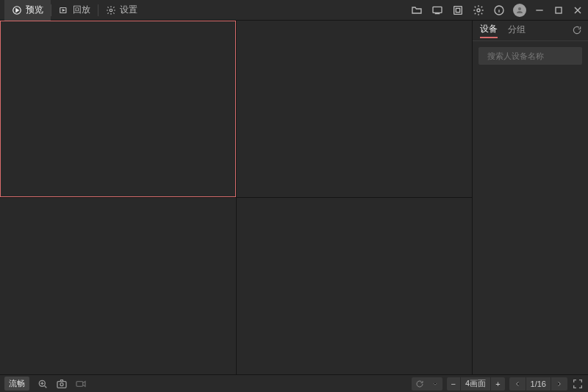 The image size is (588, 392). What do you see at coordinates (489, 31) in the screenshot?
I see `sidebar-tab-devices: 设备` at bounding box center [489, 31].